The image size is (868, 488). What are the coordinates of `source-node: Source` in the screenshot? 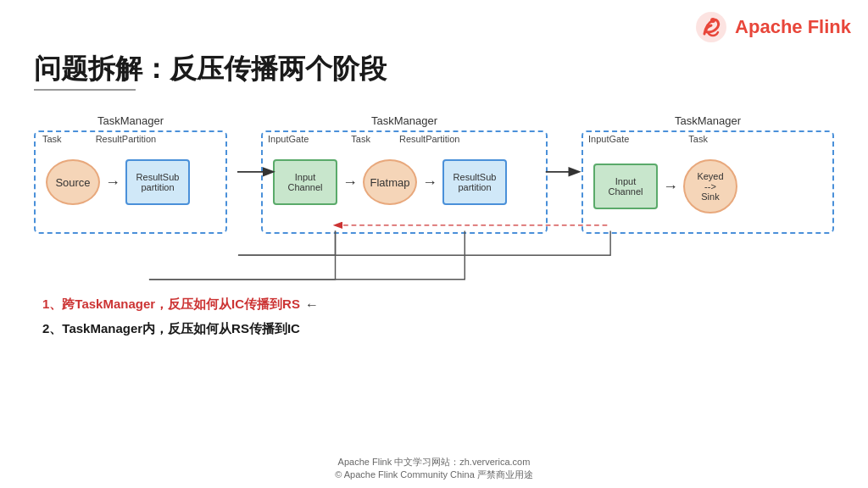 It's located at (73, 182).